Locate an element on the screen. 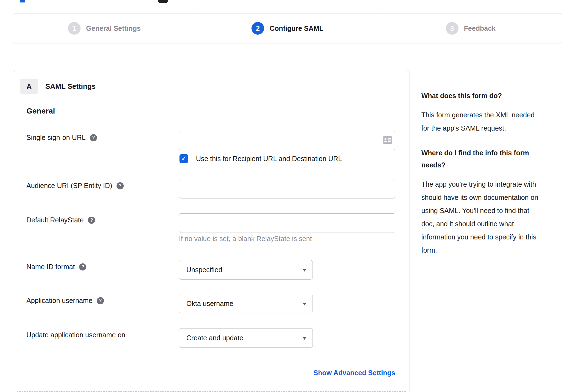 The height and width of the screenshot is (392, 575). wizard-stepper: 1 General Settings 2 Configure SAML 3 Fe… is located at coordinates (288, 28).